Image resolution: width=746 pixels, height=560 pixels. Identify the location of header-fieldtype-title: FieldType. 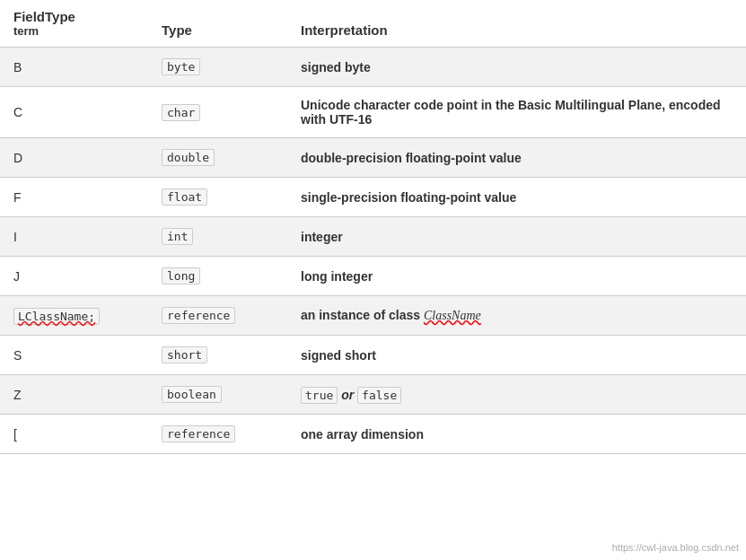
(74, 16).